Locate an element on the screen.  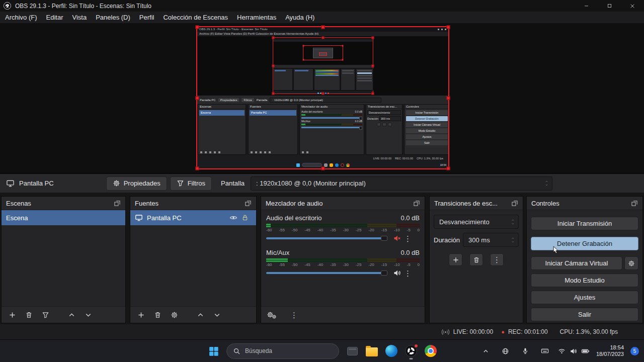
menu-item-ayuda: Ayuda (H) is located at coordinates (300, 17).